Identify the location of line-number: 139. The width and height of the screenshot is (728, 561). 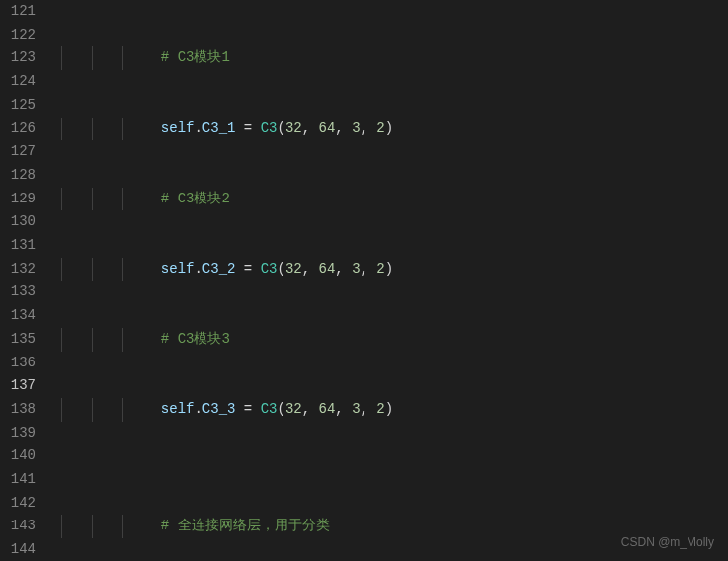
(20, 434).